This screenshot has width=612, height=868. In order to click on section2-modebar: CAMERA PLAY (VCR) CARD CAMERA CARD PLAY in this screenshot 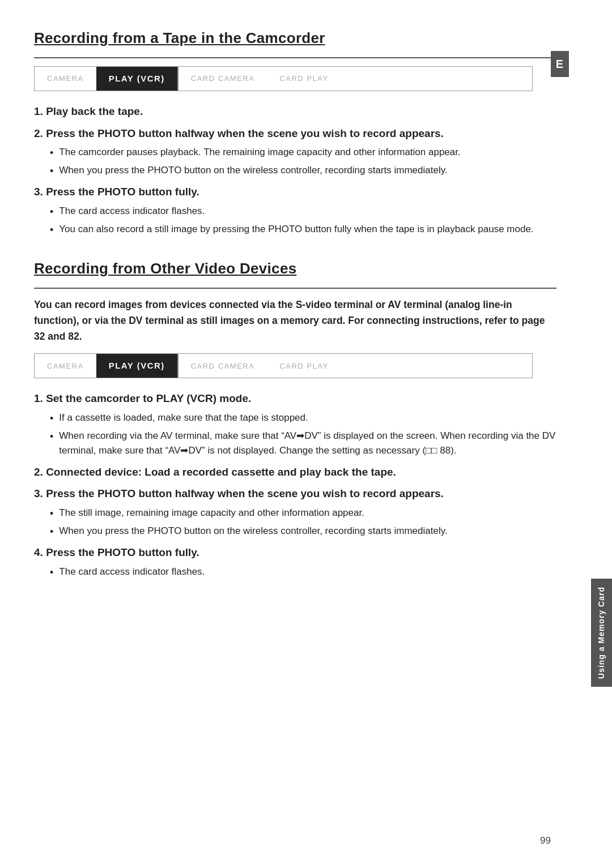, I will do `click(283, 366)`.